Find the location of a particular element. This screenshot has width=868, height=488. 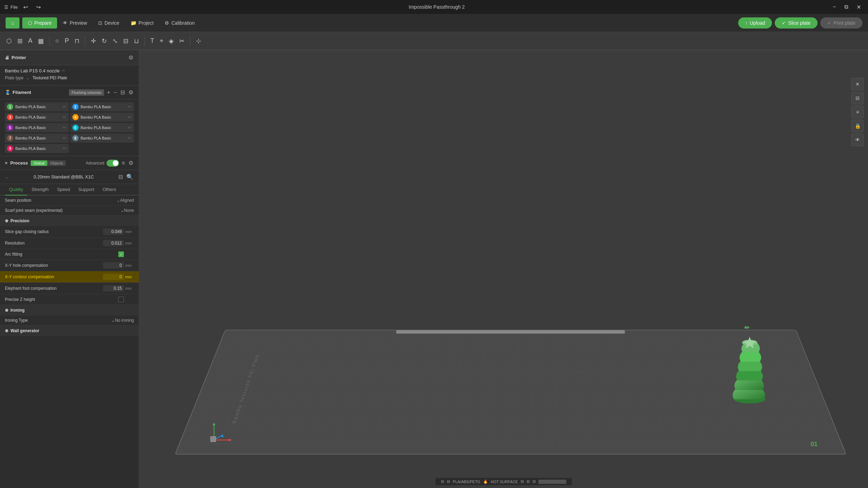

vp-layout-button: ⊟ is located at coordinates (858, 98).